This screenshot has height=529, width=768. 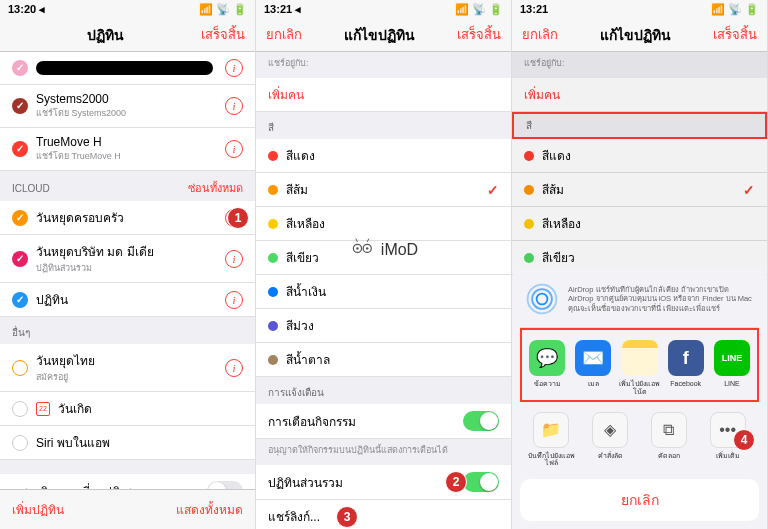 I want to click on status-time: 13:21, so click(x=534, y=9).